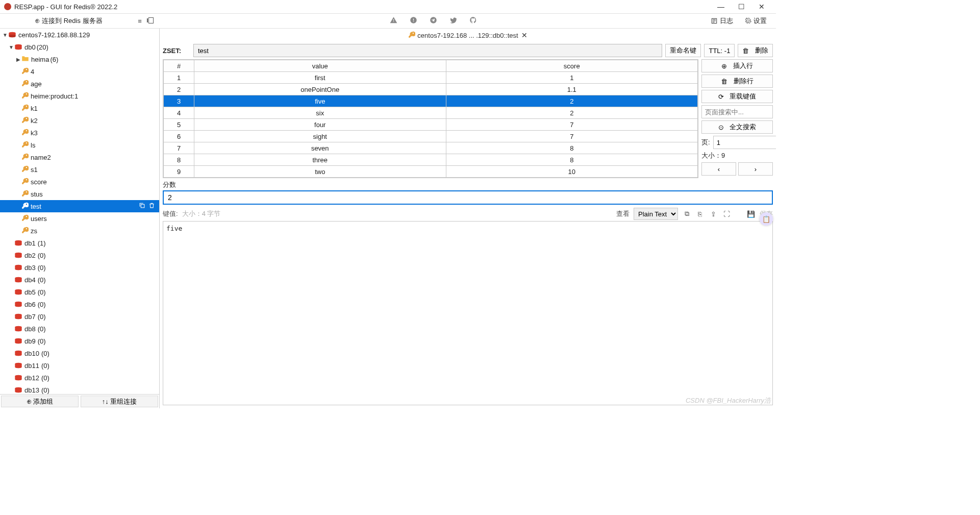 The height and width of the screenshot is (515, 980). What do you see at coordinates (756, 169) in the screenshot?
I see `next-page-button: ›` at bounding box center [756, 169].